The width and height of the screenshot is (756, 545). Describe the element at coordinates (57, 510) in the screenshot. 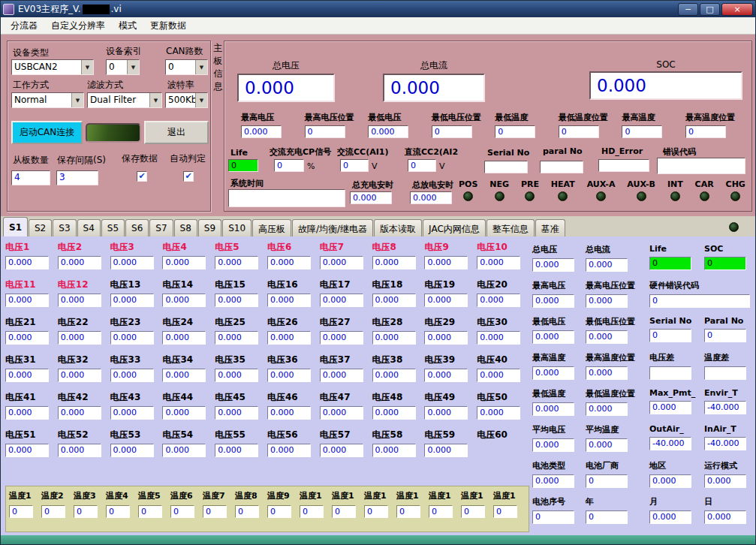

I see `temperature-cell: 温度20` at that location.